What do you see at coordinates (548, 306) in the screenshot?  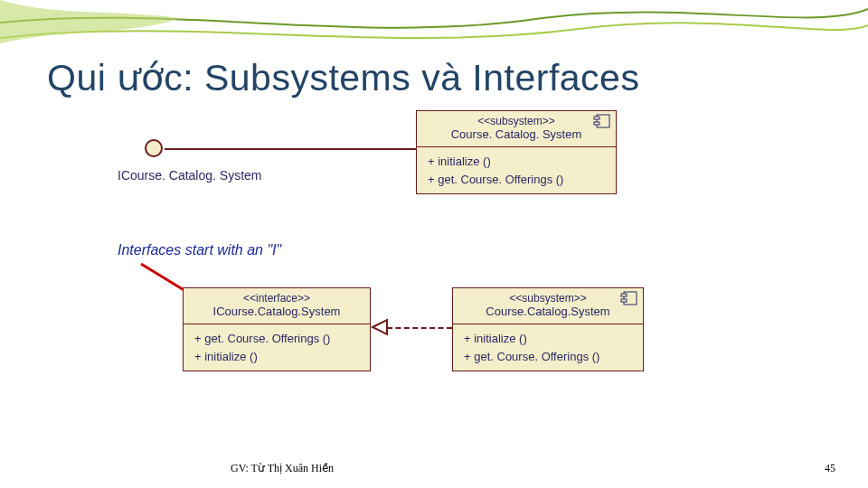 I see `uml-box-header: <<subsystem>> Course.Catalog.System` at bounding box center [548, 306].